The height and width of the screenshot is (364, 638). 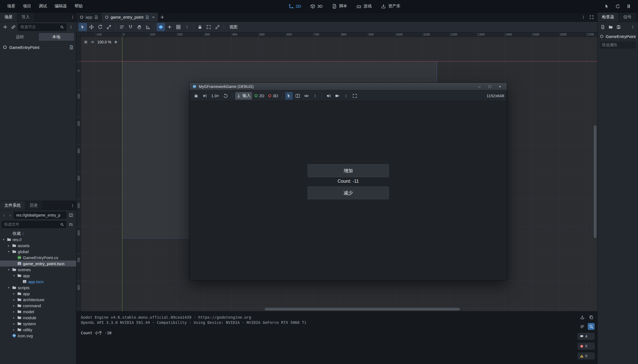 I want to click on load-resource-icon, so click(x=611, y=27).